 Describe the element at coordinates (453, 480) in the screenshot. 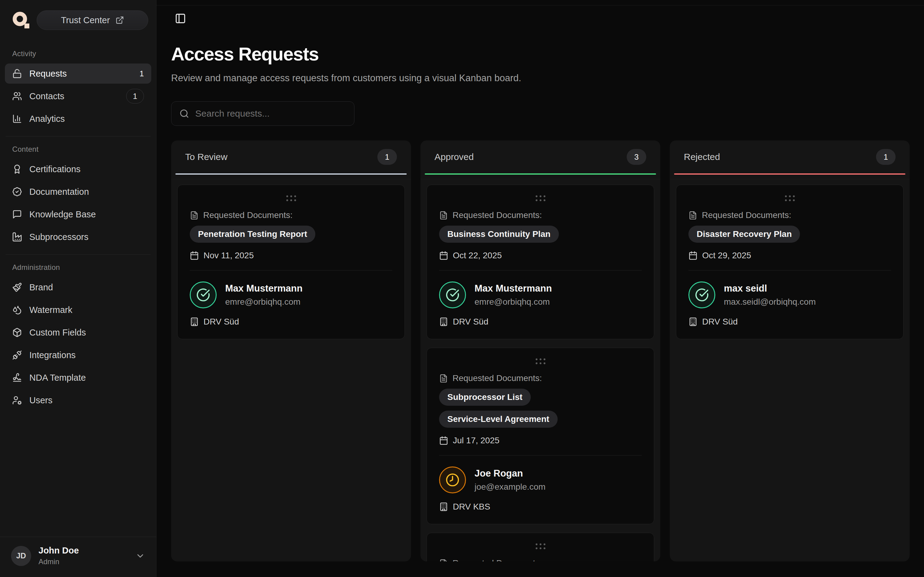

I see `clock-icon` at that location.